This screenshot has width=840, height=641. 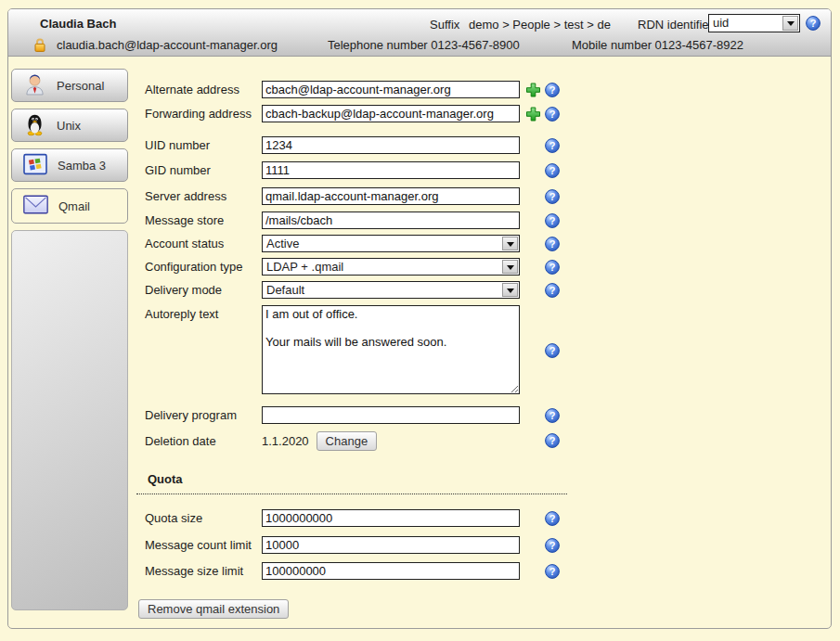 I want to click on configuration-type-select: LDAP + .qmail, so click(x=391, y=267).